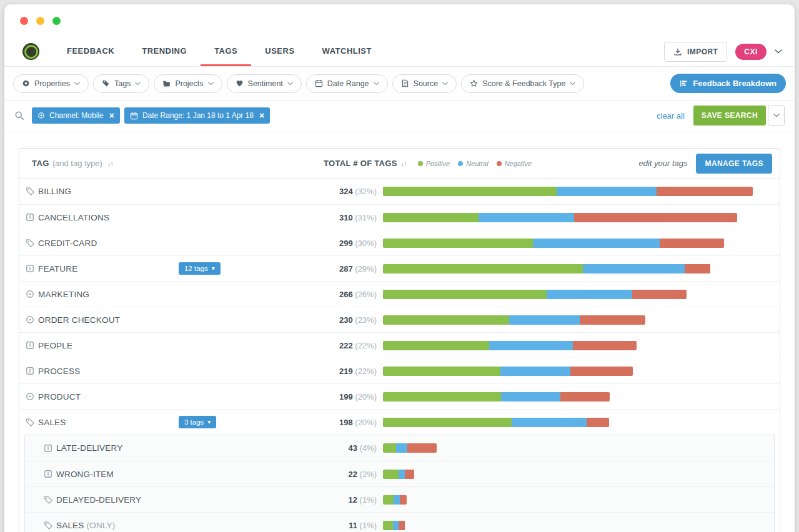  What do you see at coordinates (400, 500) in the screenshot?
I see `table-row-delayed-delivery: DELAYED-DELIVERY12 (1%)` at bounding box center [400, 500].